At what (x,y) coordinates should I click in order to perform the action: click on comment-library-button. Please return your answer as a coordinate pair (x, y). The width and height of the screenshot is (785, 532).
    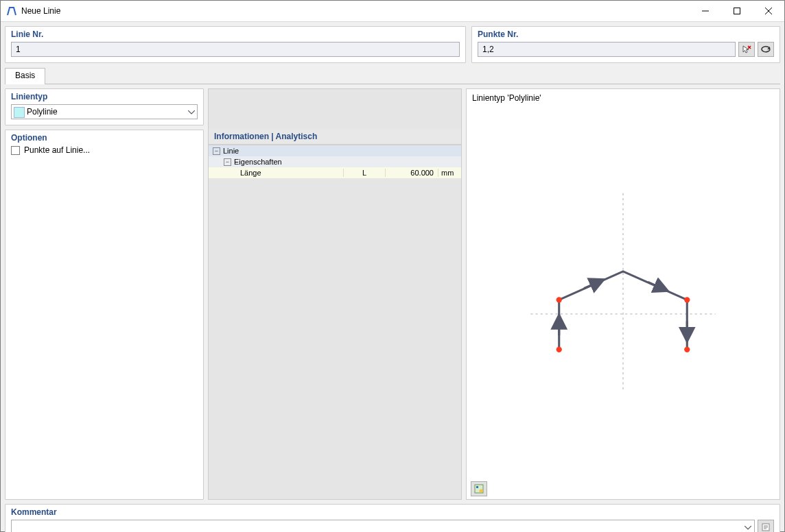
    Looking at the image, I should click on (766, 526).